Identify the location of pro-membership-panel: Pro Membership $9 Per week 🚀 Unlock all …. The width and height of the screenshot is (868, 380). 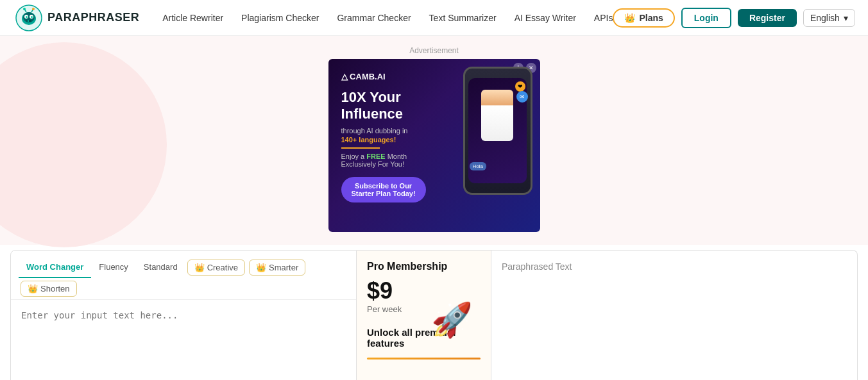
(424, 315).